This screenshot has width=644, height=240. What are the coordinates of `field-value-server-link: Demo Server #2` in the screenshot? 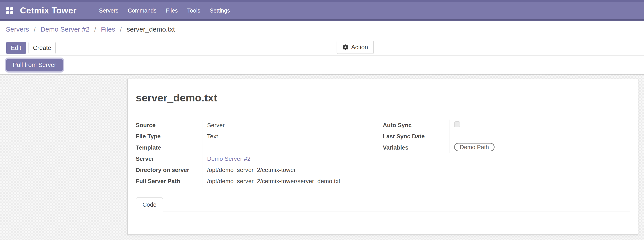 It's located at (292, 159).